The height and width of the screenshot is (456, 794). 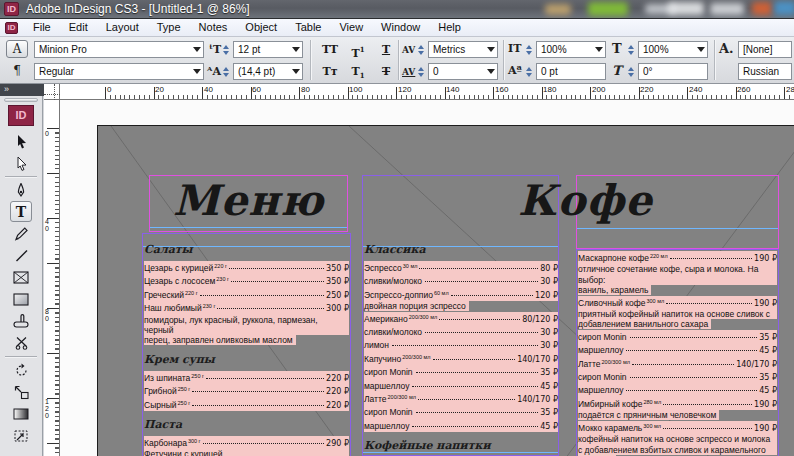 I want to click on pencil-tool, so click(x=21, y=233).